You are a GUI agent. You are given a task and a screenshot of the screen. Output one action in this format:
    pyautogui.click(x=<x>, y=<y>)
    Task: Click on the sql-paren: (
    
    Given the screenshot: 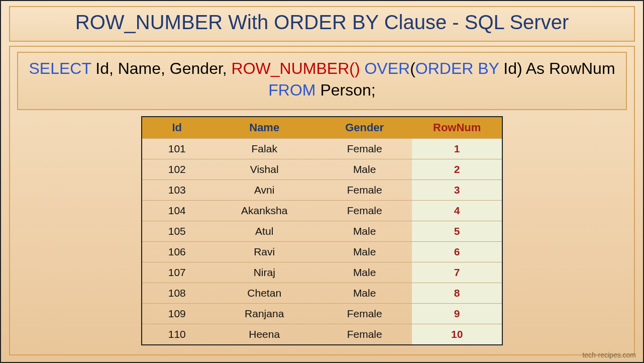 What is the action you would take?
    pyautogui.click(x=413, y=68)
    